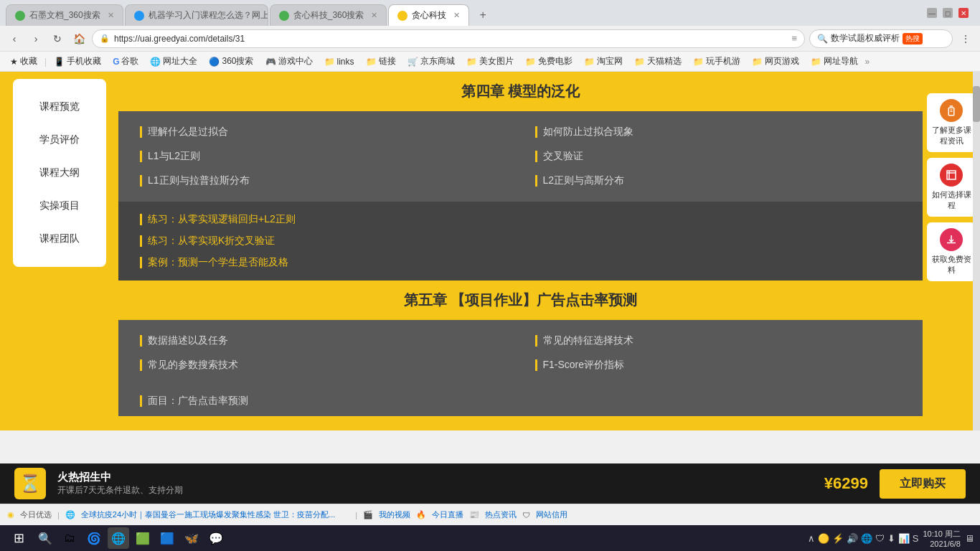 The image size is (980, 551). Describe the element at coordinates (490, 62) in the screenshot. I see `bookmark-photos: 📁 美女图片` at that location.